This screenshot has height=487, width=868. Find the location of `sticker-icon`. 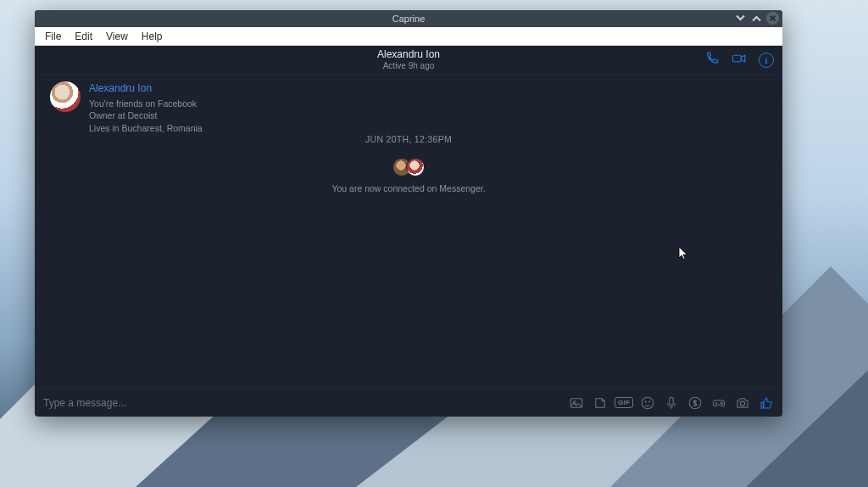

sticker-icon is located at coordinates (600, 403).